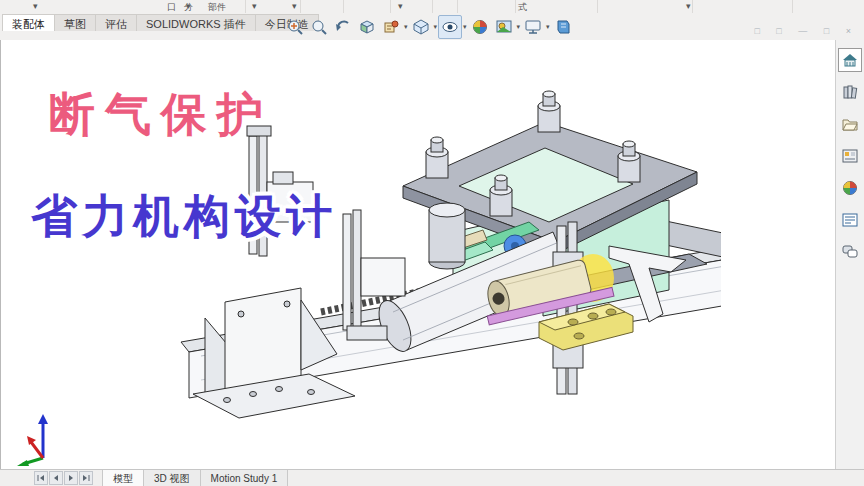 This screenshot has height=486, width=864. What do you see at coordinates (850, 220) in the screenshot?
I see `task-pane-custom-properties-icon` at bounding box center [850, 220].